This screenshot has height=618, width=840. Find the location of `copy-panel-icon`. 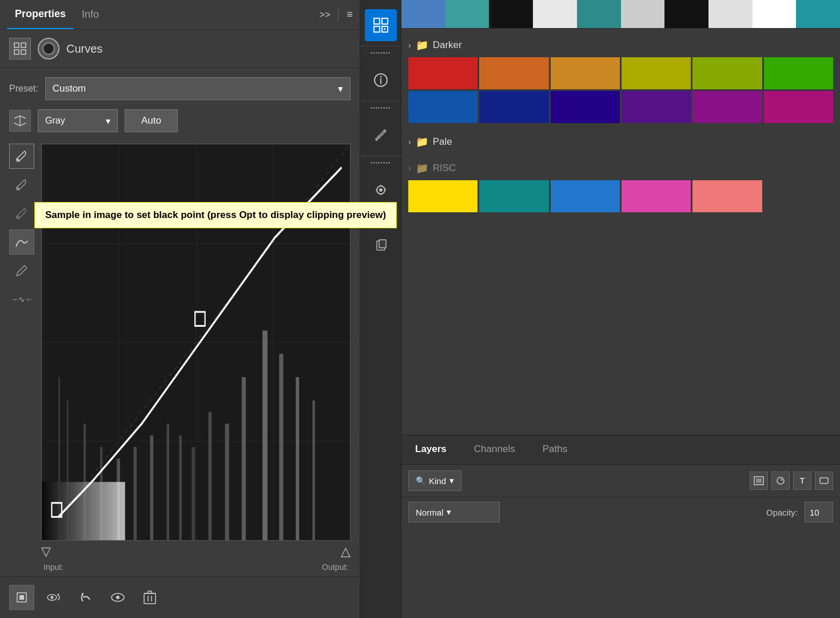

copy-panel-icon is located at coordinates (381, 245).